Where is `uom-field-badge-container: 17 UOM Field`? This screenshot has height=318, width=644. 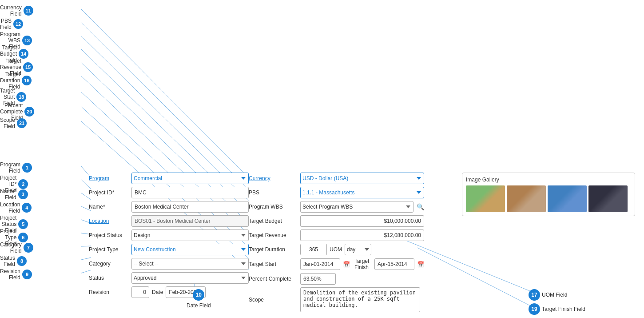
uom-field-badge-container: 17 UOM Field is located at coordinates (548, 295).